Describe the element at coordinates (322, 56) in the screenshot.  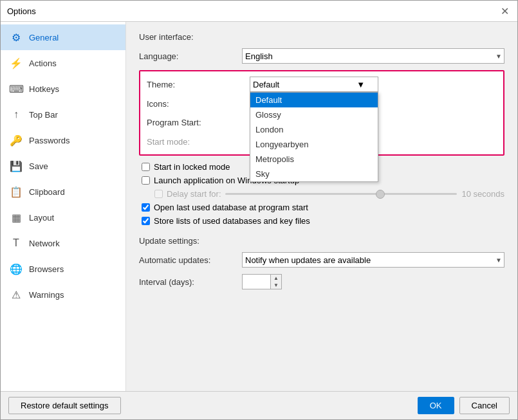
I see `language-row: Language: English German French ▼` at that location.